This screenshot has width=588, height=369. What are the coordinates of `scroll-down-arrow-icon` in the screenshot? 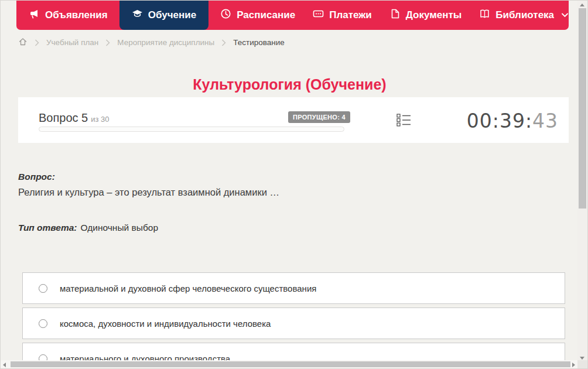 It's located at (582, 358).